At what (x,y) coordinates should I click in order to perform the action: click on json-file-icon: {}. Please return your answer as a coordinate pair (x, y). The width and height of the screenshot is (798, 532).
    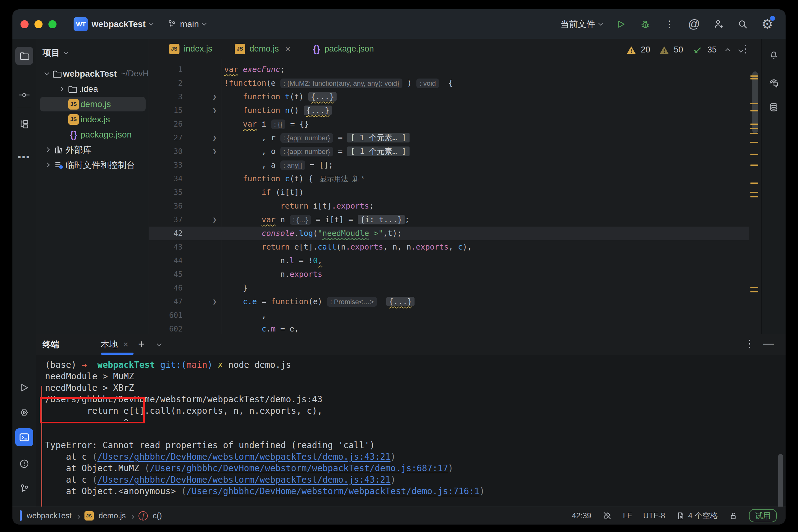
    Looking at the image, I should click on (73, 135).